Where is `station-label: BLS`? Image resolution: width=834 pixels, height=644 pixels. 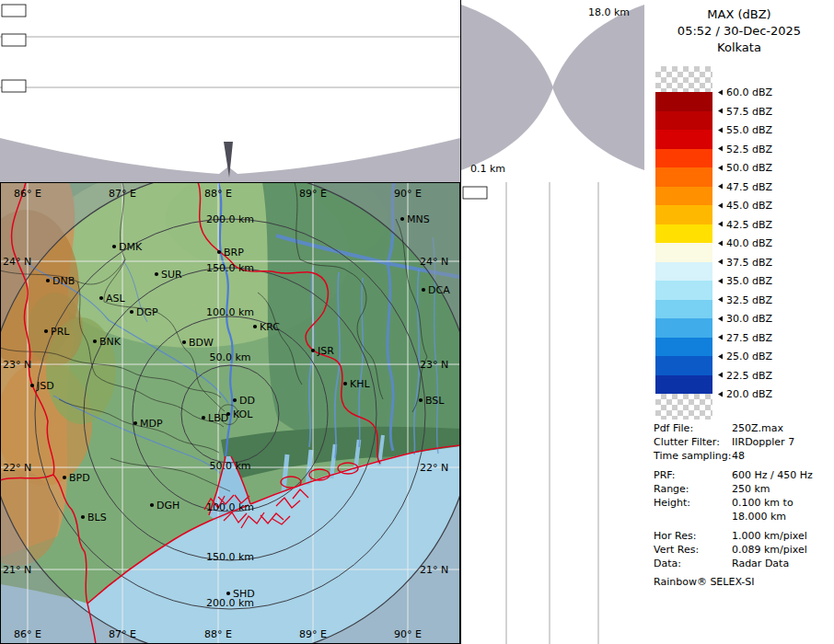
station-label: BLS is located at coordinates (98, 517).